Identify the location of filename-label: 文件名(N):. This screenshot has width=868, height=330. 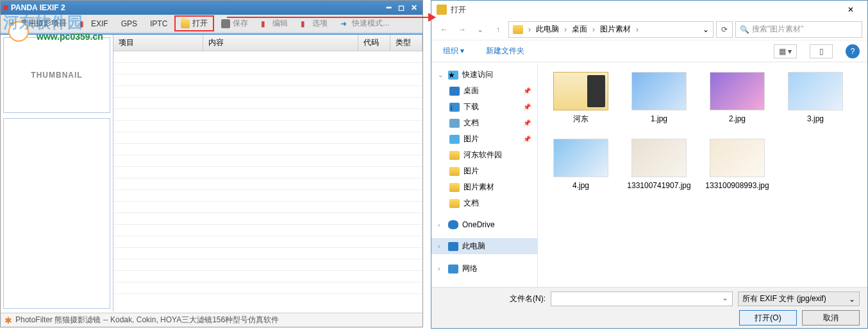
(492, 299).